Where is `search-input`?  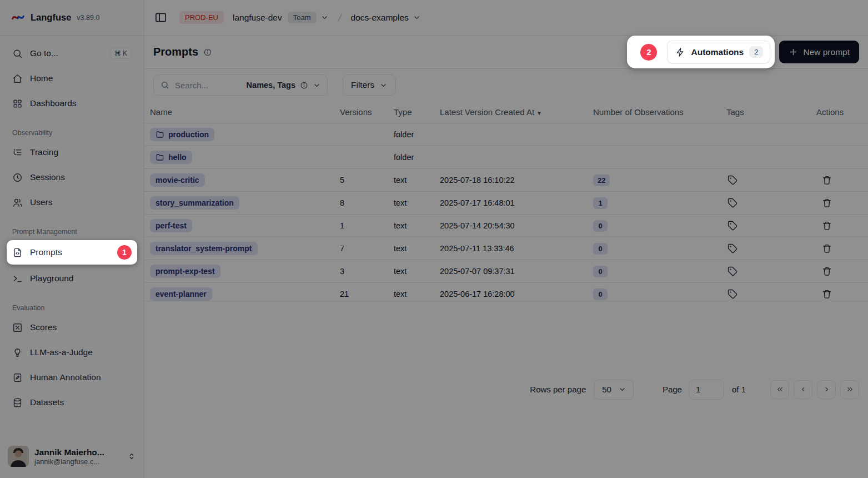 search-input is located at coordinates (211, 86).